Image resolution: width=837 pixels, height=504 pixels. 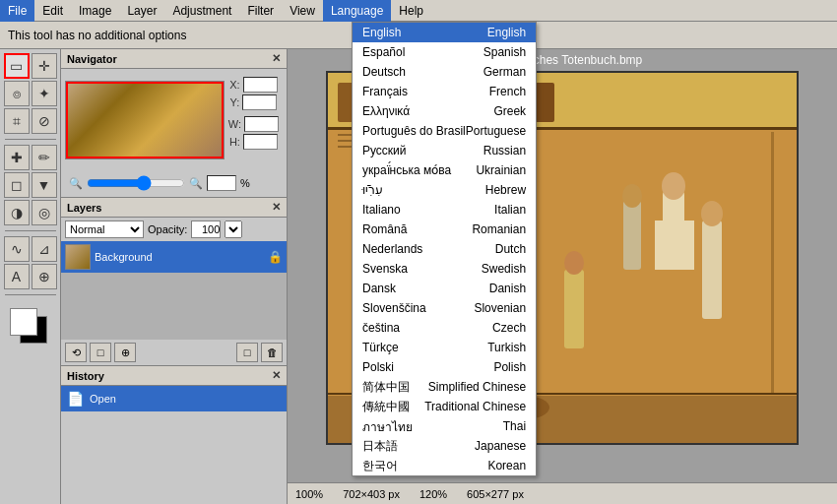 I want to click on y-input, so click(x=260, y=102).